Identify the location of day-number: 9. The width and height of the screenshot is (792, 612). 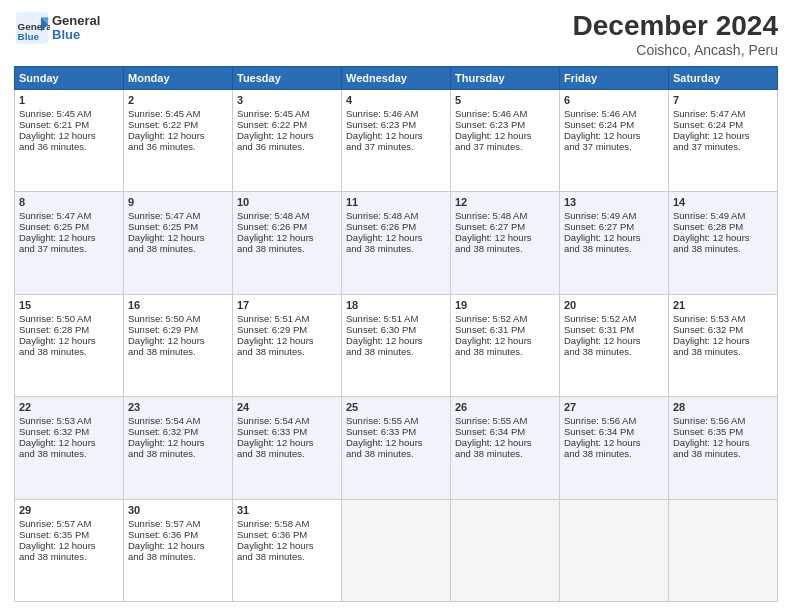
(178, 202).